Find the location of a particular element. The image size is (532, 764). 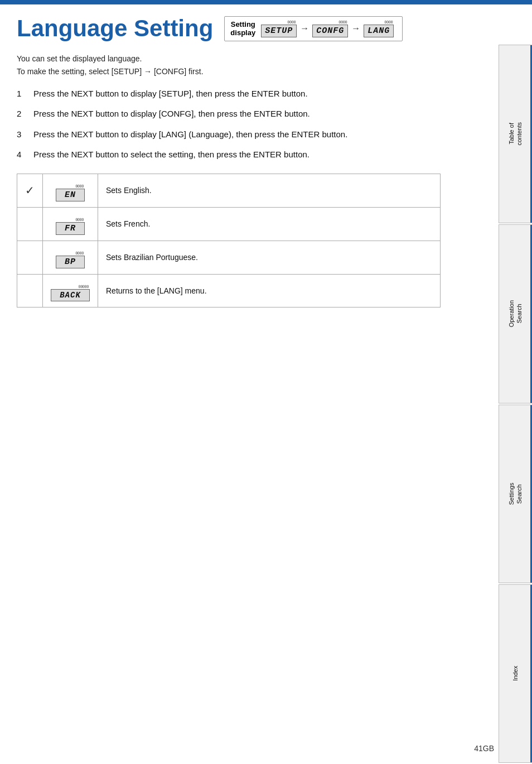

config-indicator: 0000 is located at coordinates (342, 22).